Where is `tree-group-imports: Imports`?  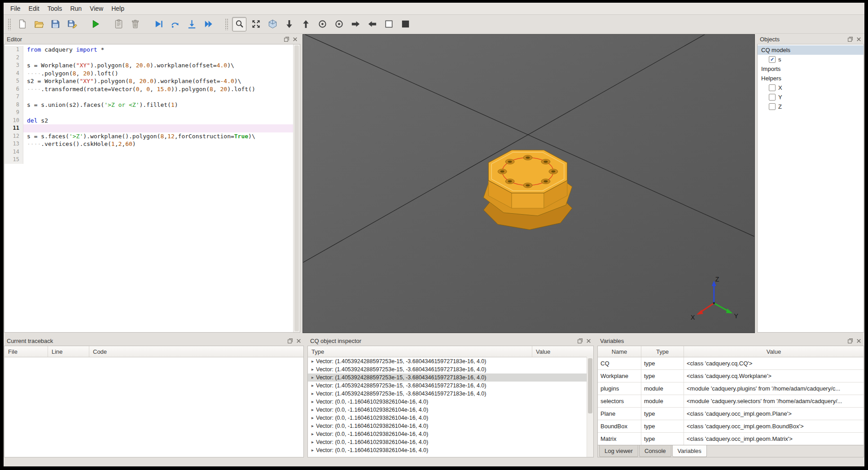 tree-group-imports: Imports is located at coordinates (811, 69).